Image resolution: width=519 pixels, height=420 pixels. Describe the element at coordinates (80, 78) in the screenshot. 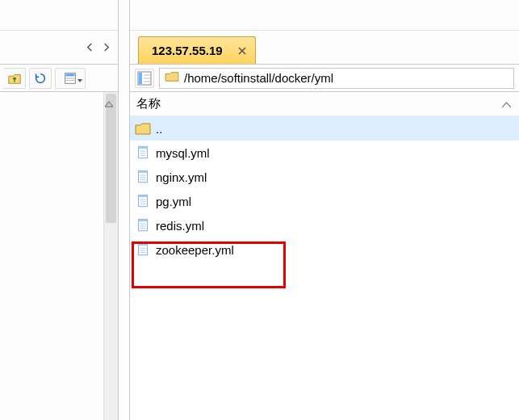

I see `chevron-down-icon` at that location.